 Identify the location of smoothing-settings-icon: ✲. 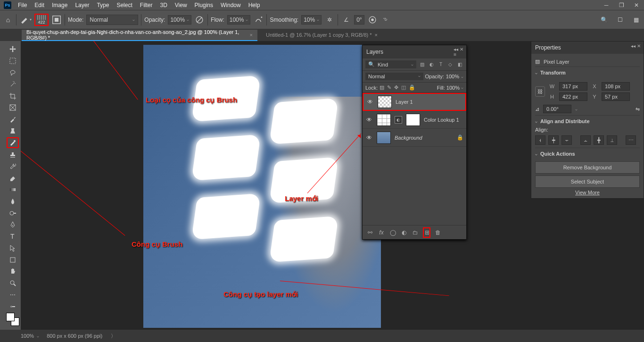
(330, 20).